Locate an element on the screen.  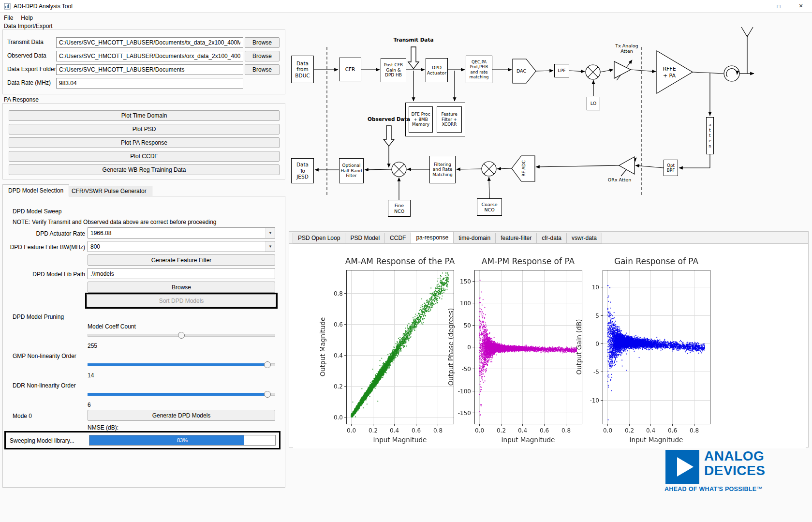
data-rate-label: Data Rate (MHz) is located at coordinates (29, 83).